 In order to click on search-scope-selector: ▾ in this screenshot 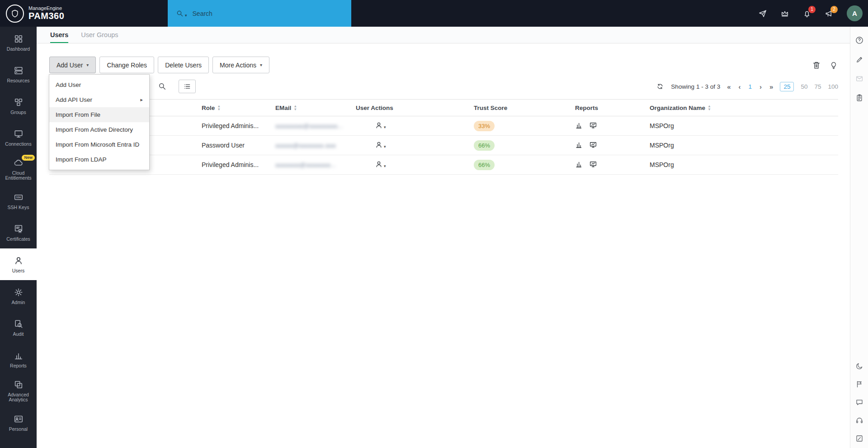, I will do `click(182, 14)`.